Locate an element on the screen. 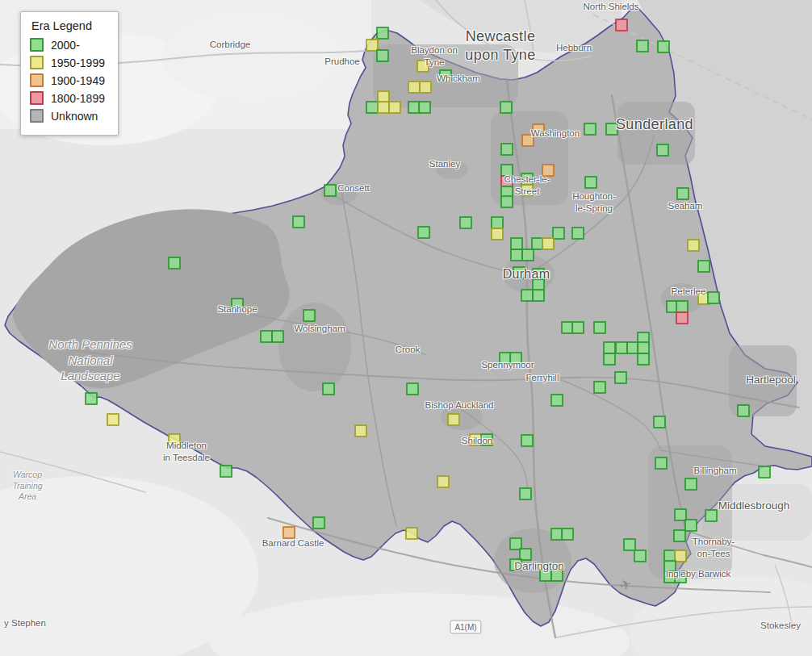 The width and height of the screenshot is (812, 656). era-legend: Era Legend 2000-1950-19991900-19491800-1… is located at coordinates (69, 73).